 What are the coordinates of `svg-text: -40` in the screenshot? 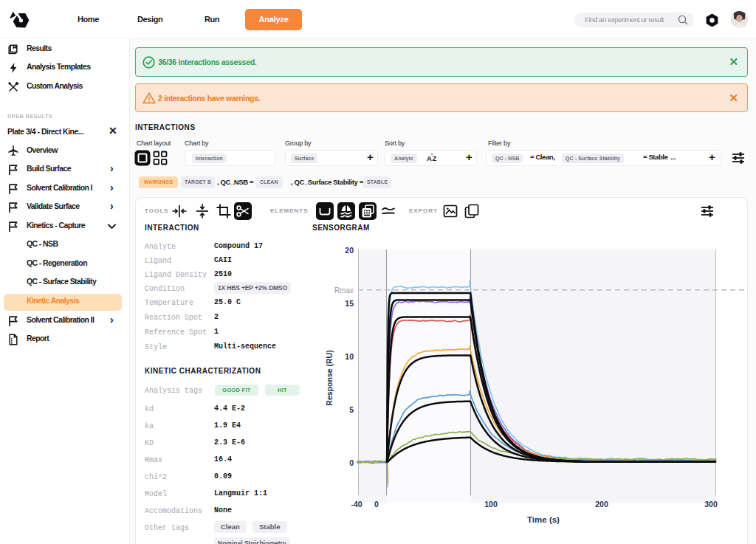 It's located at (356, 504).